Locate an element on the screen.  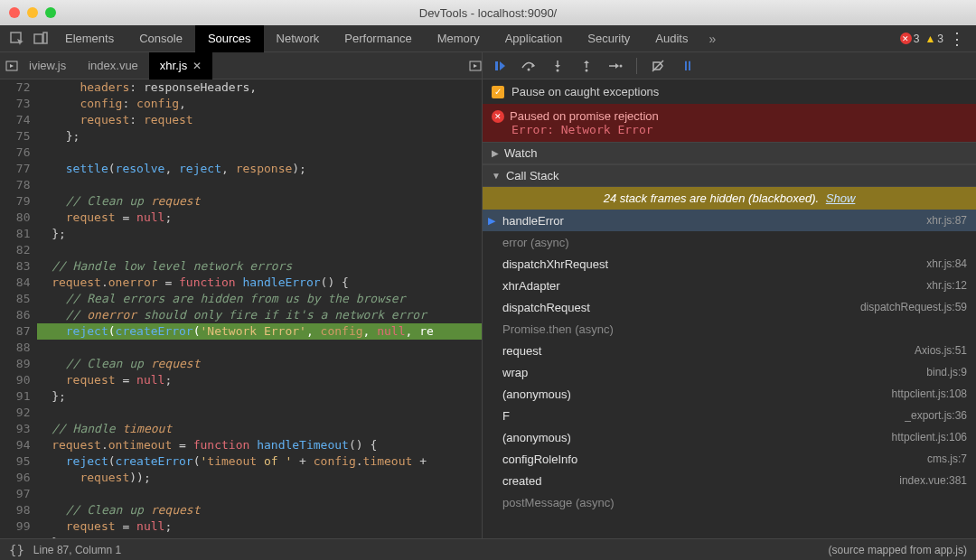
inspect-element-icon is located at coordinates (17, 39).